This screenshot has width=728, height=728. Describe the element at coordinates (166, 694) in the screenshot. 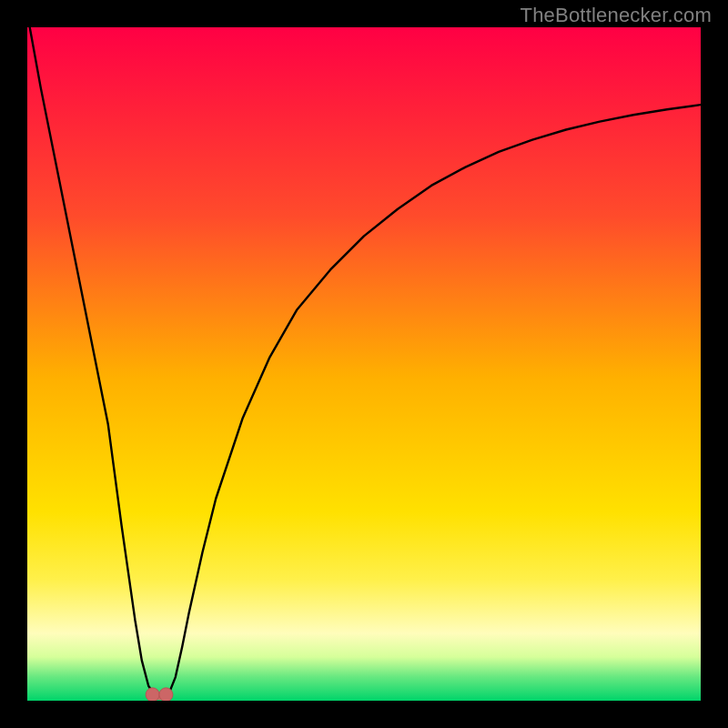

I see `min-marker-right` at that location.